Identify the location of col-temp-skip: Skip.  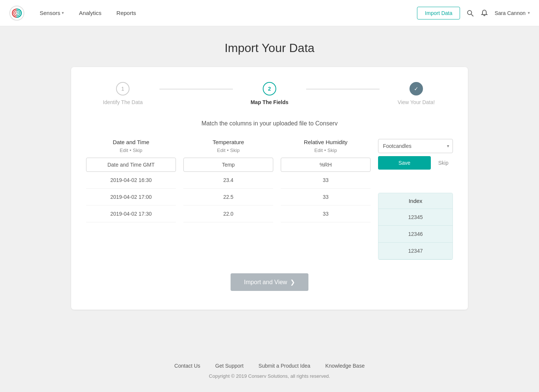
(235, 151).